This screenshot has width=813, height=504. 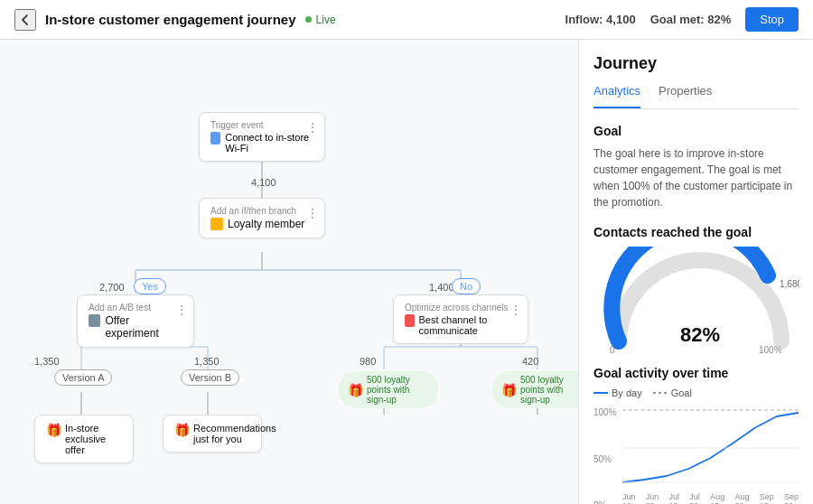 What do you see at coordinates (264, 182) in the screenshot?
I see `count-top: 4,100` at bounding box center [264, 182].